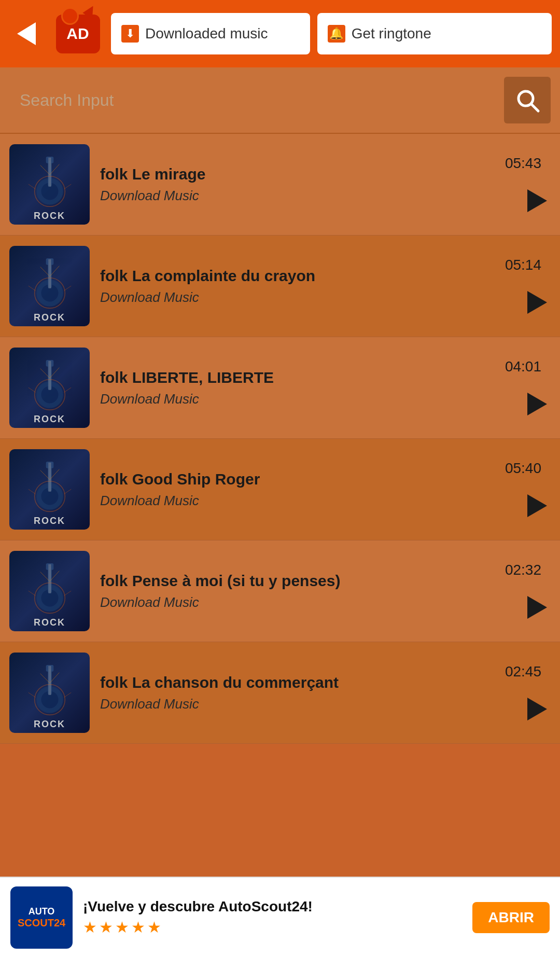  I want to click on music-right: 05:43, so click(528, 185).